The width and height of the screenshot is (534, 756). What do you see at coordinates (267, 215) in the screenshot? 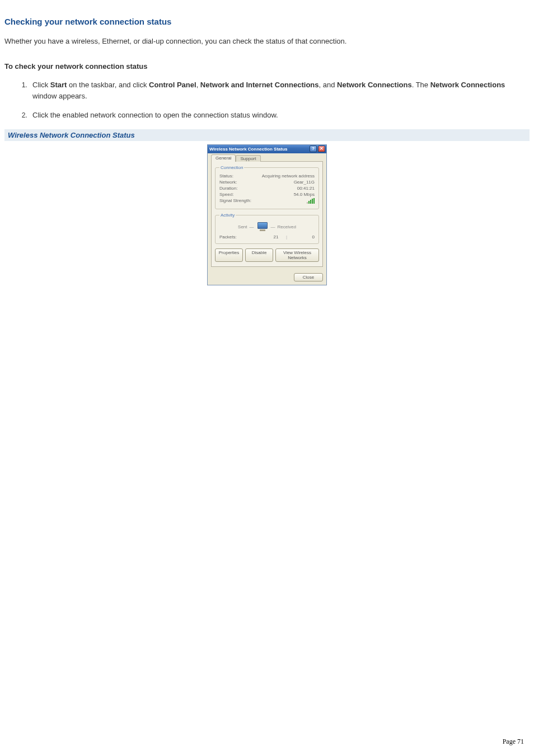
I see `status-dialog: Wireless Network Connection Status ? ✕ G…` at bounding box center [267, 215].